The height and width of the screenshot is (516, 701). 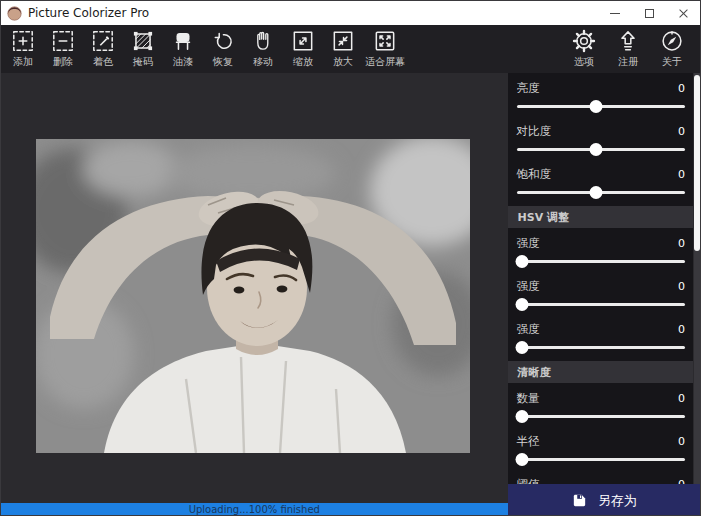 I want to click on tool-paint: 油漆, so click(x=183, y=49).